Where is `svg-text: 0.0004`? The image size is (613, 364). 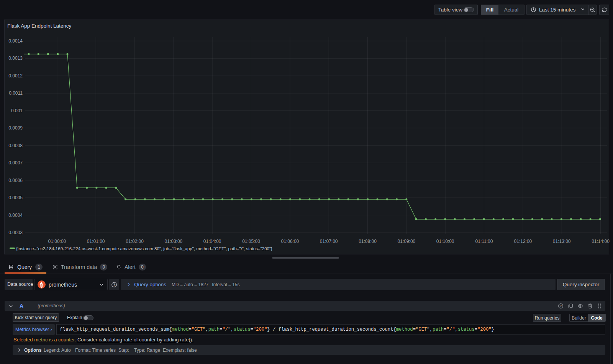
svg-text: 0.0004 is located at coordinates (15, 215).